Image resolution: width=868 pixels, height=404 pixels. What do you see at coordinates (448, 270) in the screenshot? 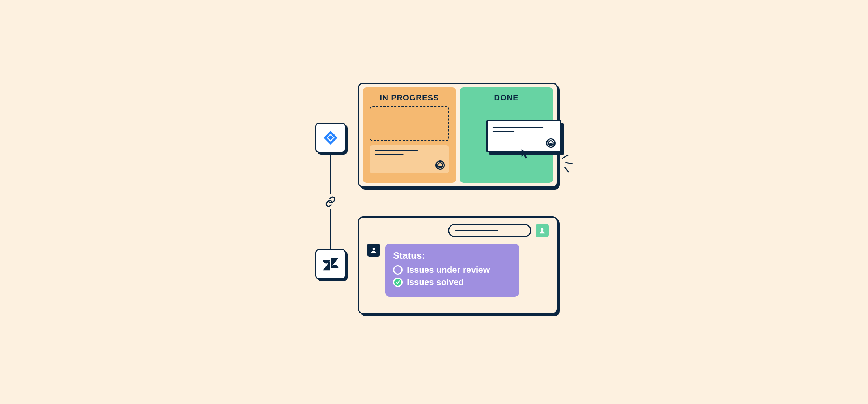
I see `status-label-under-review: Issues under review` at bounding box center [448, 270].